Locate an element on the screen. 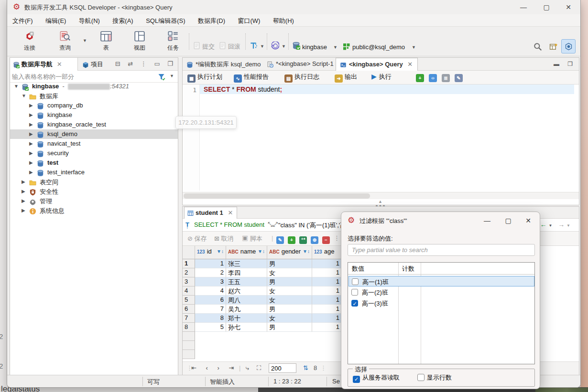  transaction-mode-icon is located at coordinates (253, 46).